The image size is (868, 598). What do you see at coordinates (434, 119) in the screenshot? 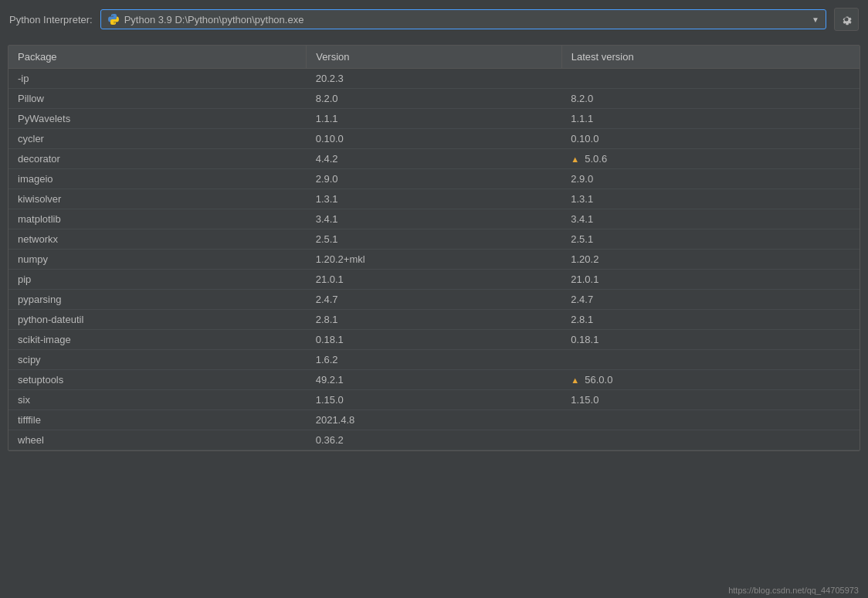
I see `cell-version: 1.1.1` at bounding box center [434, 119].